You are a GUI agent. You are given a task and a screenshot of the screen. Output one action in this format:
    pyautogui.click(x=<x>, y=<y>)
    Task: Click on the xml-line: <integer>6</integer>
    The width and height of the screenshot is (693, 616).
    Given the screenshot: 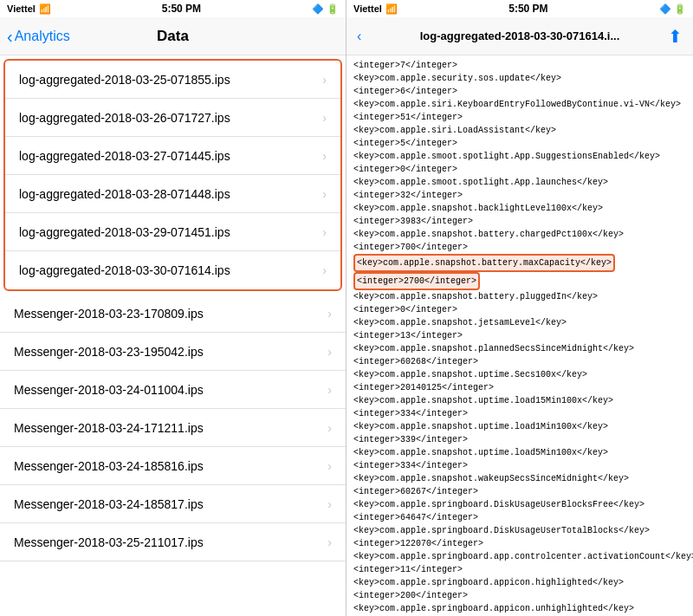 What is the action you would take?
    pyautogui.click(x=520, y=92)
    